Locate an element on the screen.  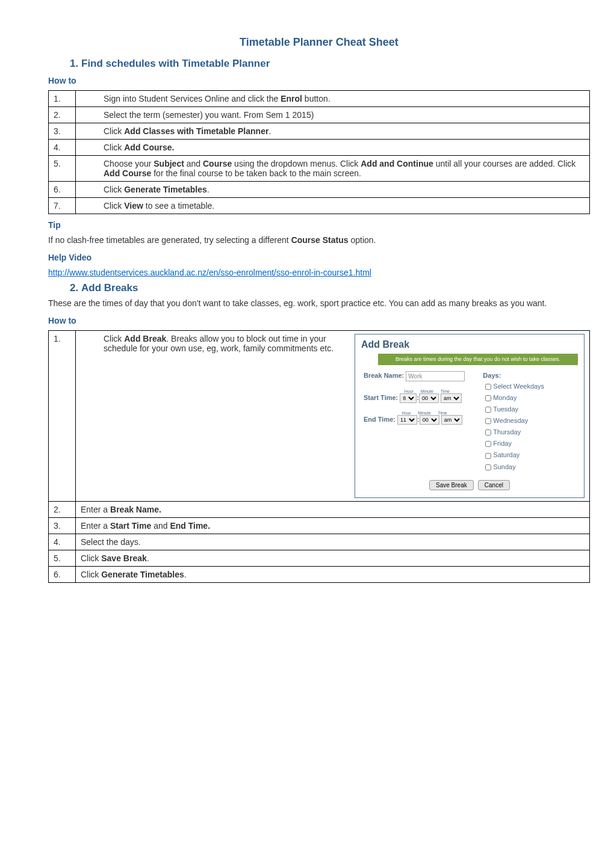
day-label: Select Weekdays is located at coordinates (519, 386).